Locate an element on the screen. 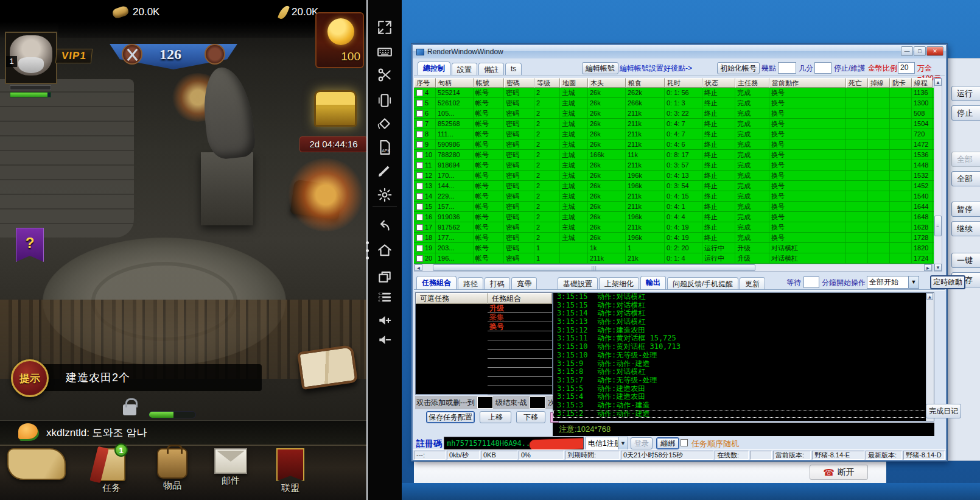  fullscreen-icon is located at coordinates (385, 27).